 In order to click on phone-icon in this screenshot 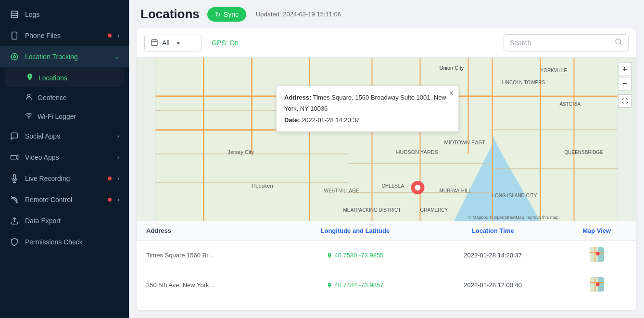, I will do `click(14, 36)`.